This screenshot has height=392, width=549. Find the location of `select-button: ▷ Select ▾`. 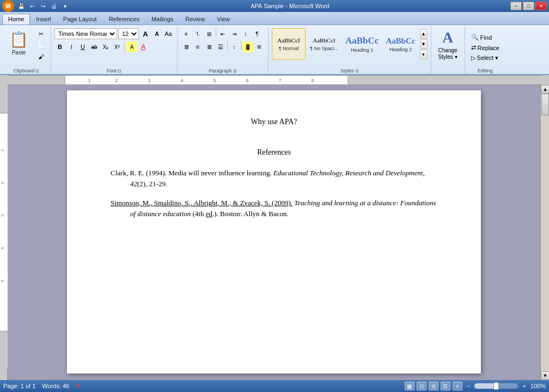

select-button: ▷ Select ▾ is located at coordinates (485, 58).